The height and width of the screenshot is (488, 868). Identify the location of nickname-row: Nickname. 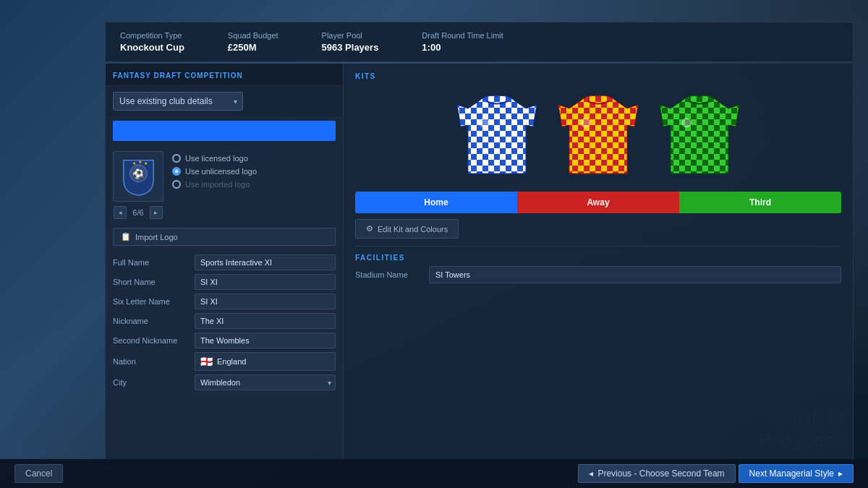
(224, 321).